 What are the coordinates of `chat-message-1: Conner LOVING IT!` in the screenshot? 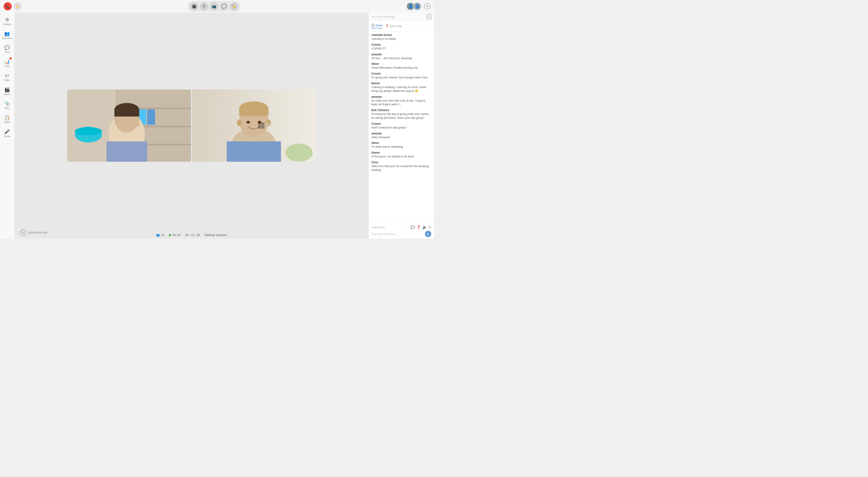 It's located at (401, 47).